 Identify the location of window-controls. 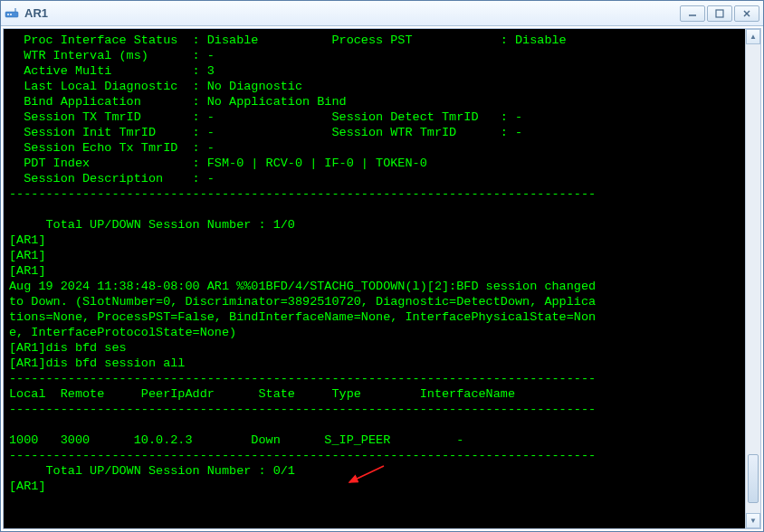
(720, 14).